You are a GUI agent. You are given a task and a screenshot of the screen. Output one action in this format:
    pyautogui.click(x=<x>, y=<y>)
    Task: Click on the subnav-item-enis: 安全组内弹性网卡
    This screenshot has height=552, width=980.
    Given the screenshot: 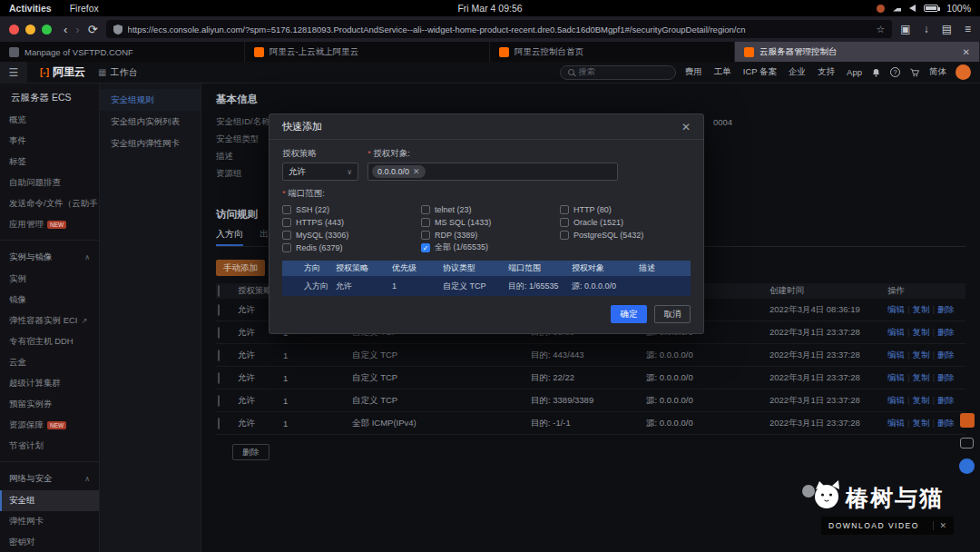 What is the action you would take?
    pyautogui.click(x=151, y=143)
    